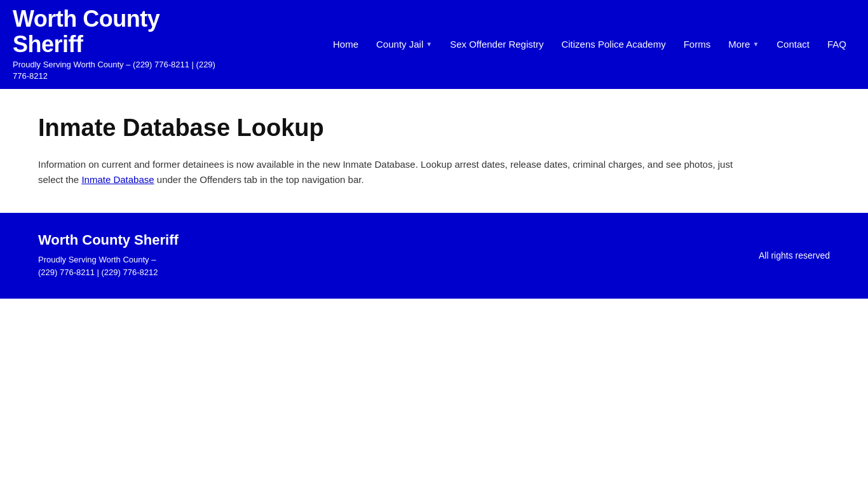 Image resolution: width=868 pixels, height=488 pixels. What do you see at coordinates (743, 44) in the screenshot?
I see `nav-more: More ▼` at bounding box center [743, 44].